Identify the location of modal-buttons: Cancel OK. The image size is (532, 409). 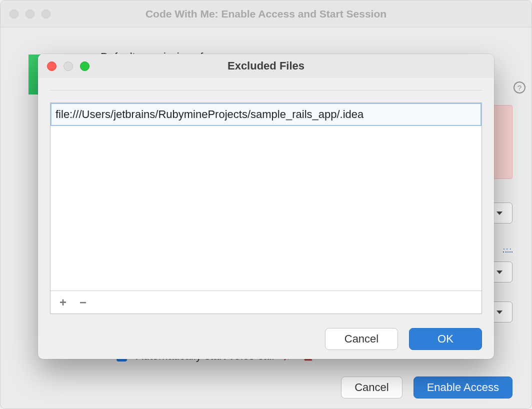
(266, 339).